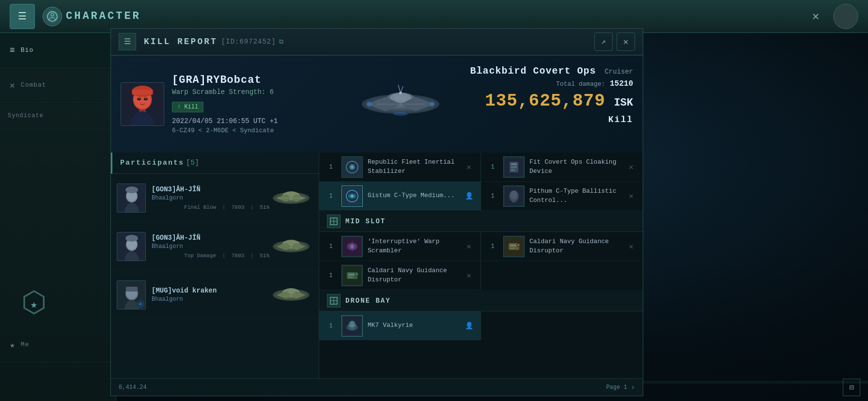 Image resolution: width=868 pixels, height=401 pixels. I want to click on left-sidebar: ≡ Bio ✕ Combat Syndicate ⬡ ★ ★ Me, so click(58, 217).